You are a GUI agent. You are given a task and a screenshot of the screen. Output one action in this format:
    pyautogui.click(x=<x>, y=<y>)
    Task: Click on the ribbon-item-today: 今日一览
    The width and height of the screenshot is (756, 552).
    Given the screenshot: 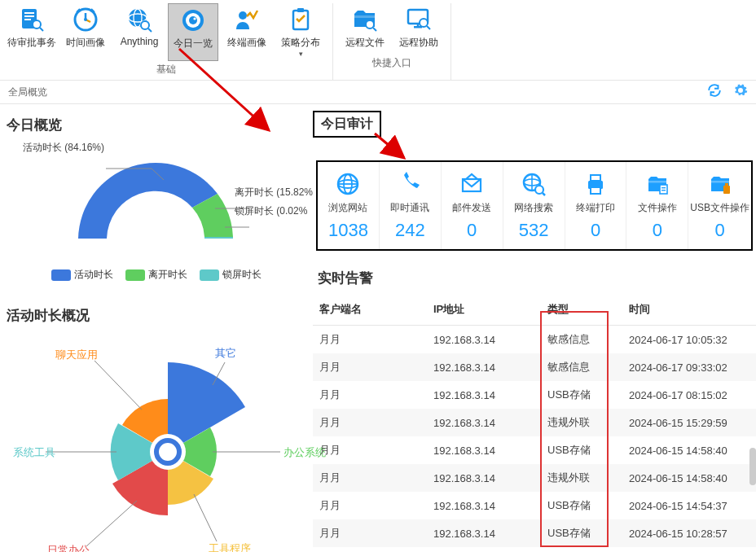 What is the action you would take?
    pyautogui.click(x=193, y=33)
    